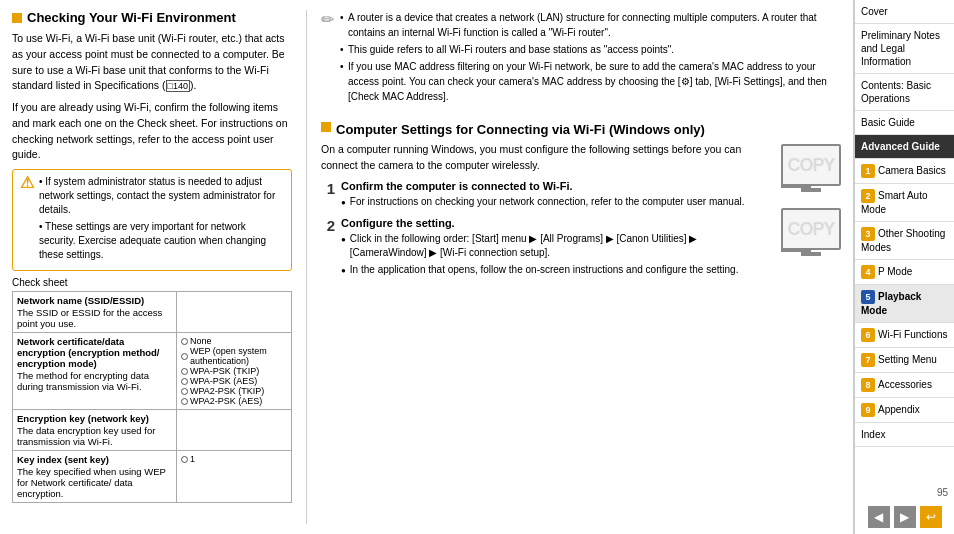  I want to click on table-cell-key-index-value: 1, so click(234, 477).